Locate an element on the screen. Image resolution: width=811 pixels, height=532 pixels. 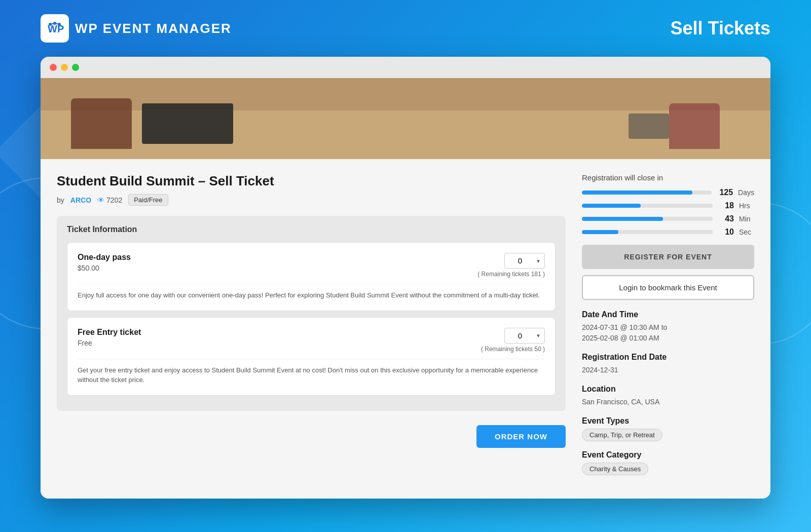
ticket-card-0: One-day pass $50.00 0 1 2 3 is located at coordinates (311, 277).